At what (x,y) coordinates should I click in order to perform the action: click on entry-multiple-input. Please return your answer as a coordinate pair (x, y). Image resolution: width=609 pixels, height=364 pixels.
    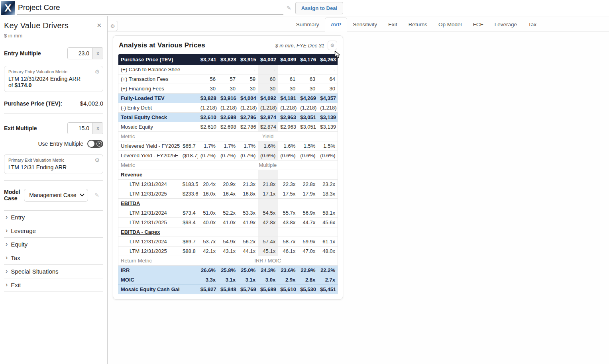
    Looking at the image, I should click on (80, 53).